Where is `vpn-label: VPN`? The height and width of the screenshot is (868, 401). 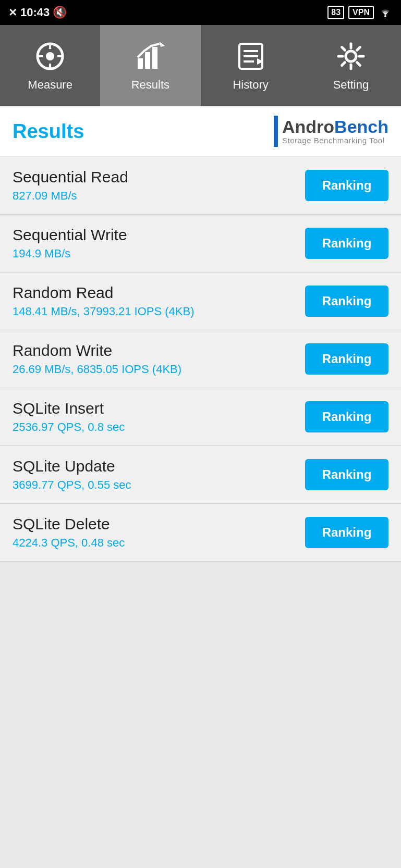 vpn-label: VPN is located at coordinates (361, 13).